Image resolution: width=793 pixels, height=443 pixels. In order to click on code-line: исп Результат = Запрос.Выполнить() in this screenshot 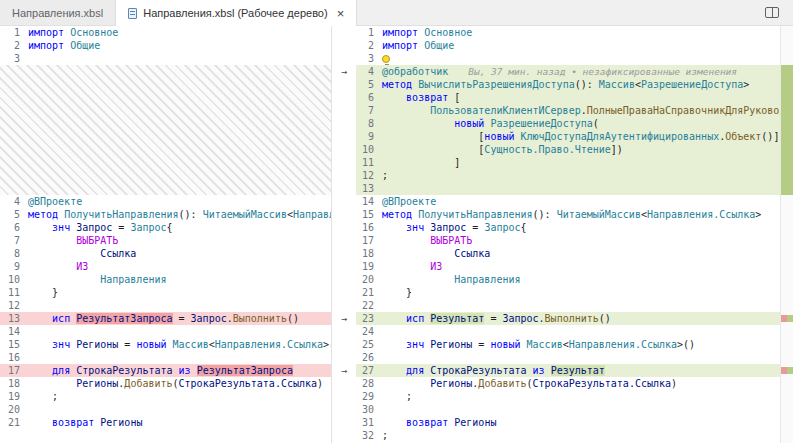, I will do `click(577, 318)`.